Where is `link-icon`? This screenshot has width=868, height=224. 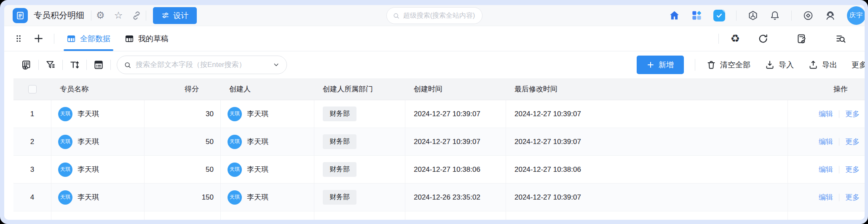 link-icon is located at coordinates (137, 16).